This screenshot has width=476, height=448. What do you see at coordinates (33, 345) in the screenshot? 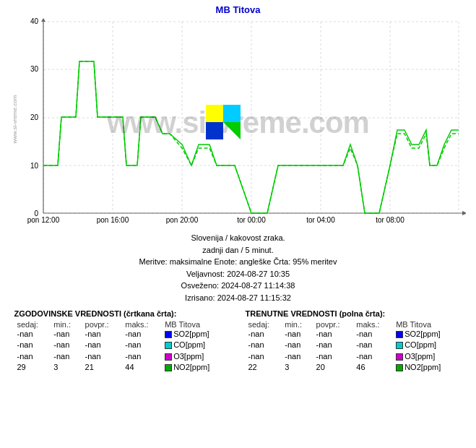
I see `hist-sedaj-1: -nan` at bounding box center [33, 345].